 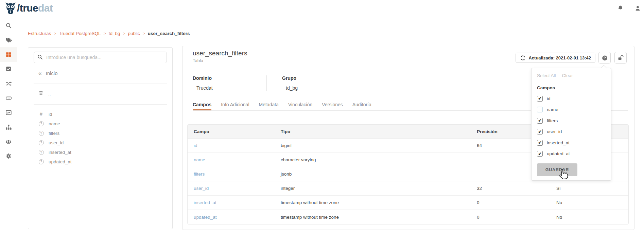 I want to click on option-label: id, so click(x=549, y=98).